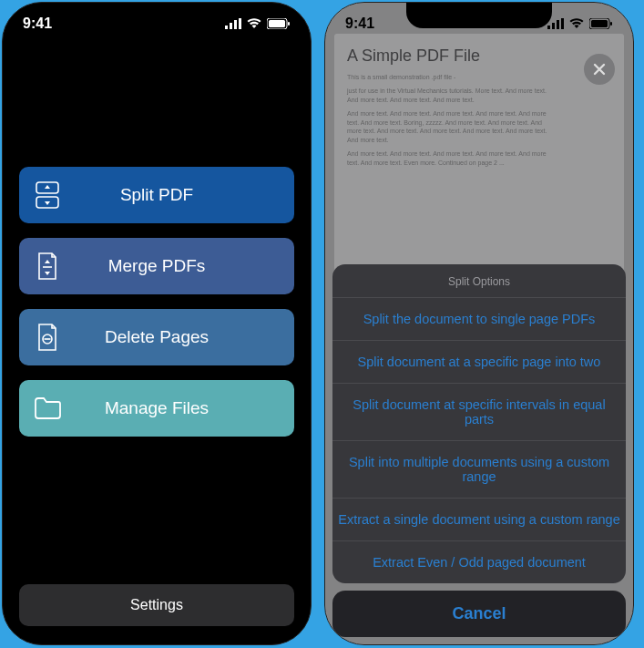 Image resolution: width=644 pixels, height=648 pixels. Describe the element at coordinates (157, 408) in the screenshot. I see `manage-files-button: Manage Files` at that location.